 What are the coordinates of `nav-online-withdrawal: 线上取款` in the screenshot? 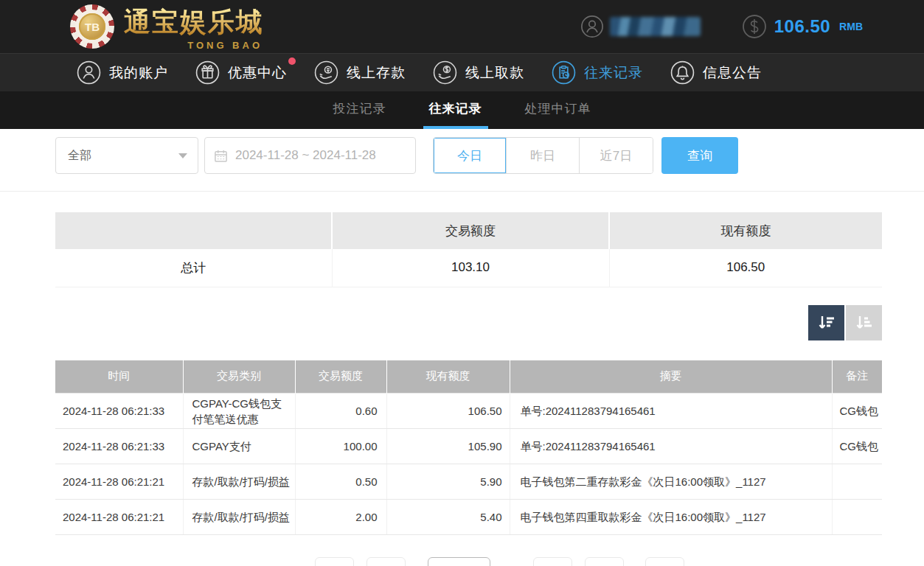 It's located at (479, 72).